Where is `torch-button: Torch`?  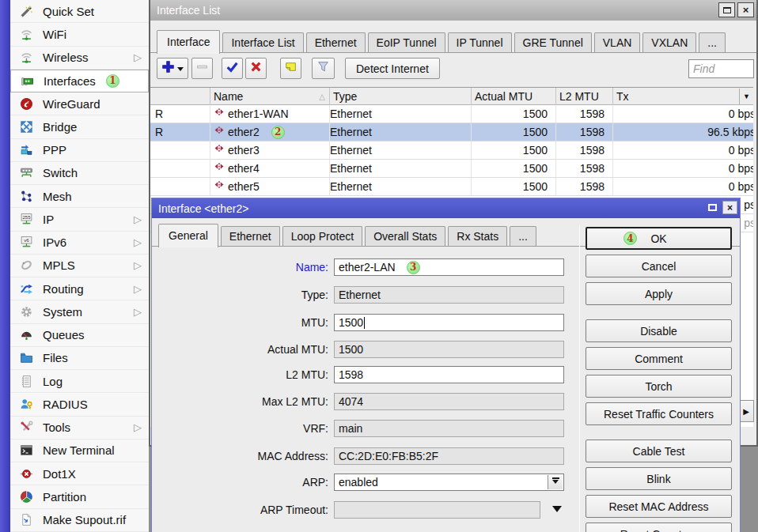
torch-button: Torch is located at coordinates (658, 386).